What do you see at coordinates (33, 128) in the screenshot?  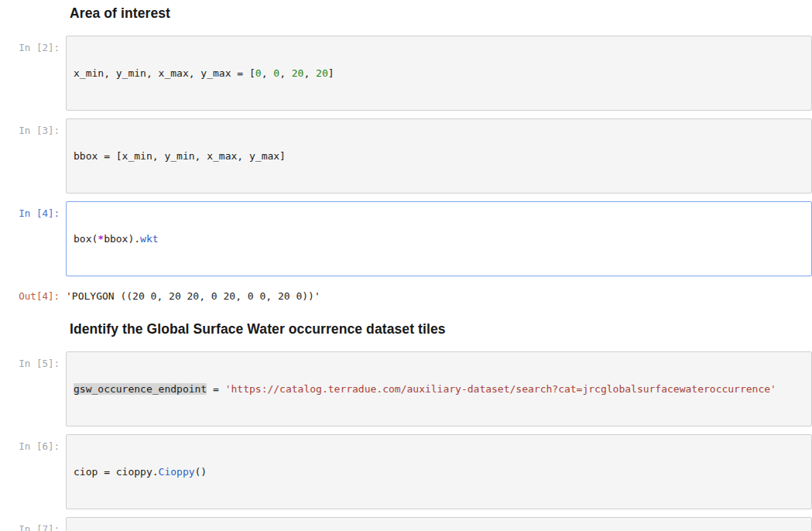 I see `input-prompt: In [3]:` at bounding box center [33, 128].